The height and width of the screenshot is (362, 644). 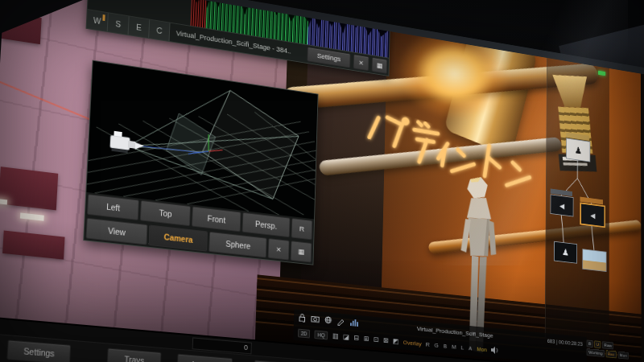 What do you see at coordinates (602, 74) in the screenshot?
I see `status-led` at bounding box center [602, 74].